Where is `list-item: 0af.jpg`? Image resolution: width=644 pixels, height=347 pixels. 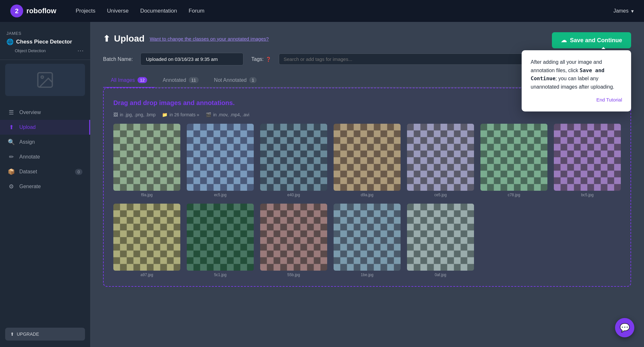 list-item: 0af.jpg is located at coordinates (440, 240).